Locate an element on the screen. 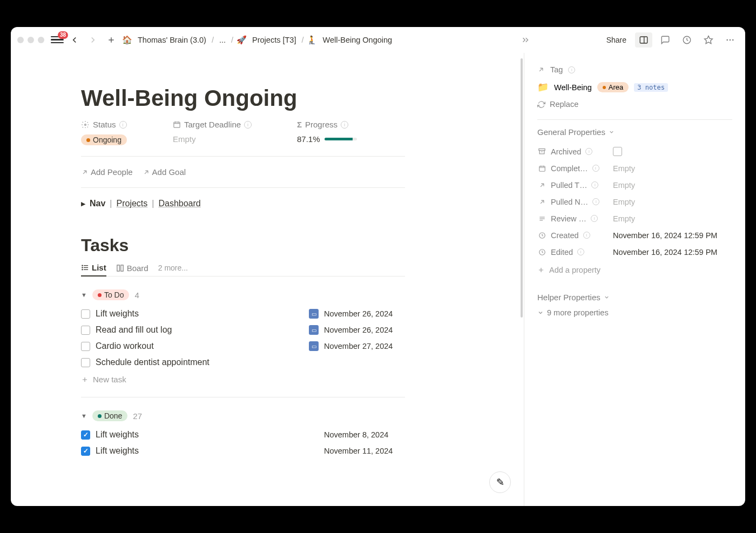 This screenshot has height=533, width=756. tag-type-pill: Area is located at coordinates (613, 87).